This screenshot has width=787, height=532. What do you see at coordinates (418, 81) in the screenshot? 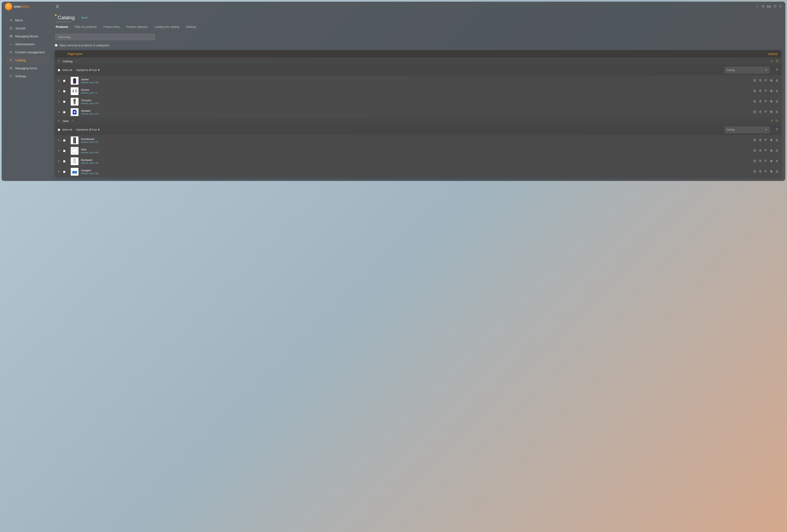
I see `product-row: ⇅Jacketindexedprice: 350` at bounding box center [418, 81].